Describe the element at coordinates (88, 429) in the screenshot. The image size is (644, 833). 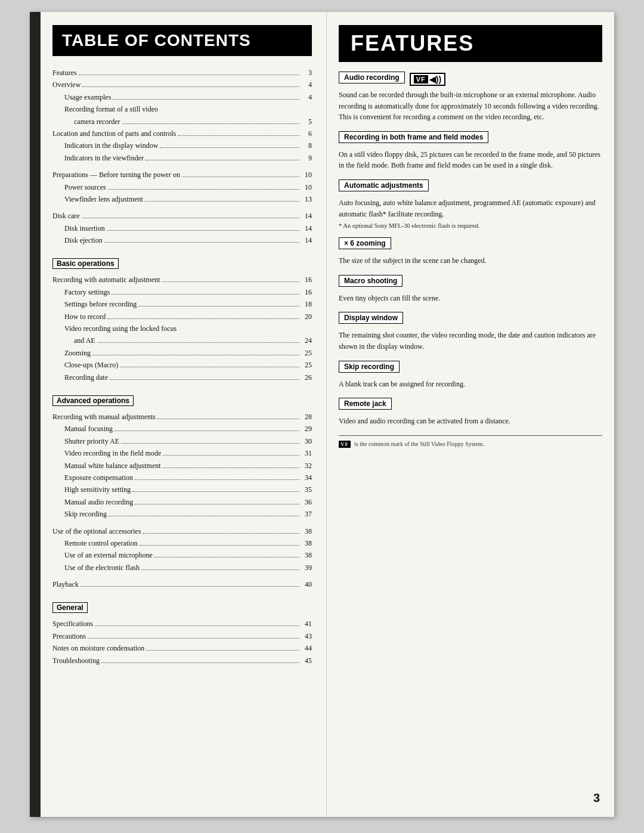
I see `toc-label: Manual focusing` at that location.